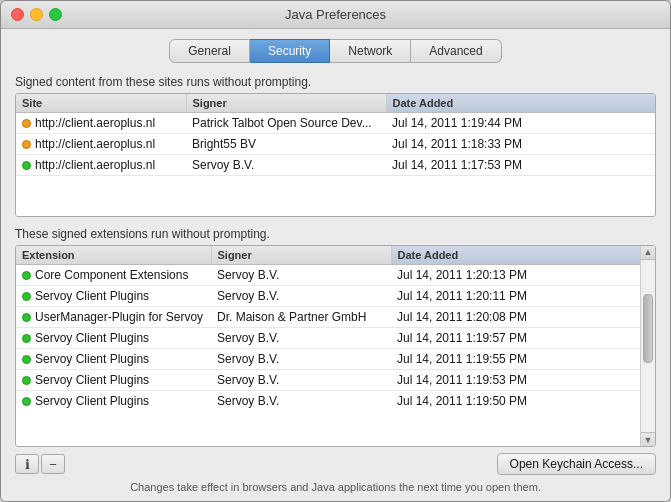 This screenshot has height=502, width=671. What do you see at coordinates (520, 144) in the screenshot?
I see `date-cell: Jul 14, 2011 1:18:33 PM` at bounding box center [520, 144].